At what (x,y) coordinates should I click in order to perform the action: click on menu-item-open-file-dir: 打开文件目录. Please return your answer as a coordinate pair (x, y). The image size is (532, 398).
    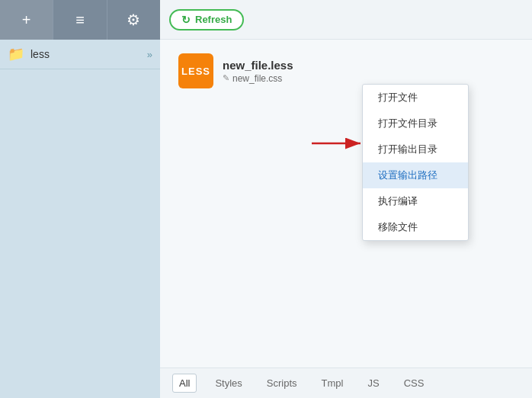
    Looking at the image, I should click on (415, 124).